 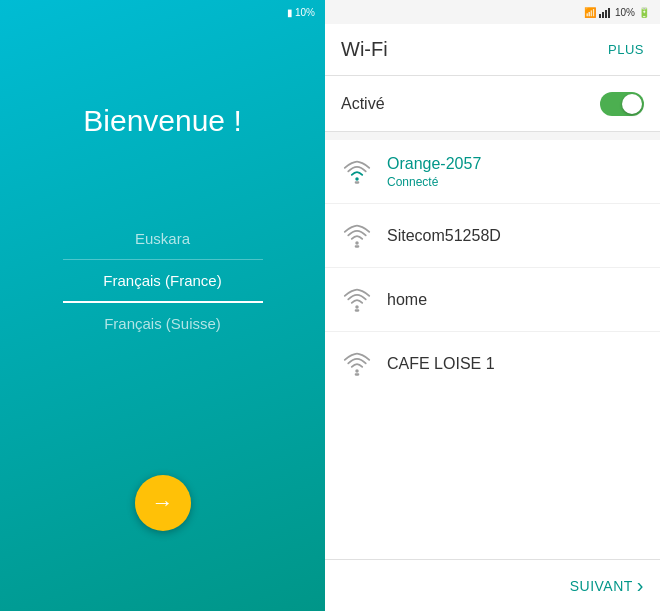 What do you see at coordinates (492, 236) in the screenshot?
I see `network-item-sitecom: Sitecom51258D` at bounding box center [492, 236].